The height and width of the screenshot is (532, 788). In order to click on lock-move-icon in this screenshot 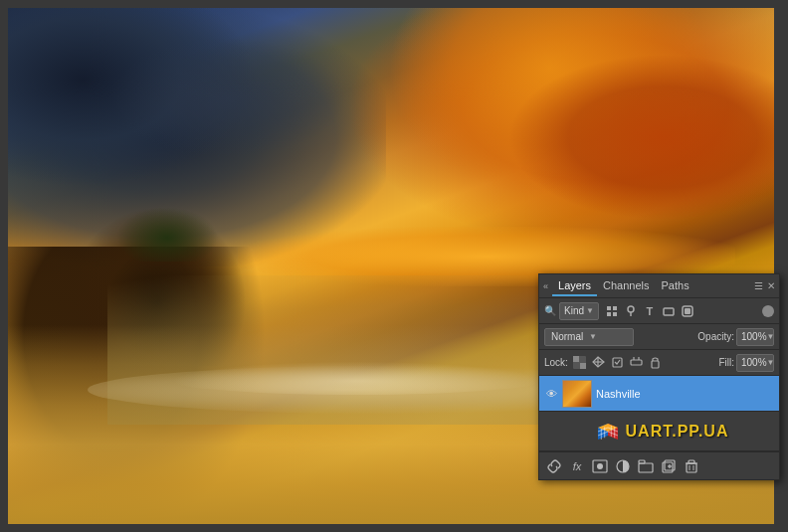, I will do `click(599, 363)`.